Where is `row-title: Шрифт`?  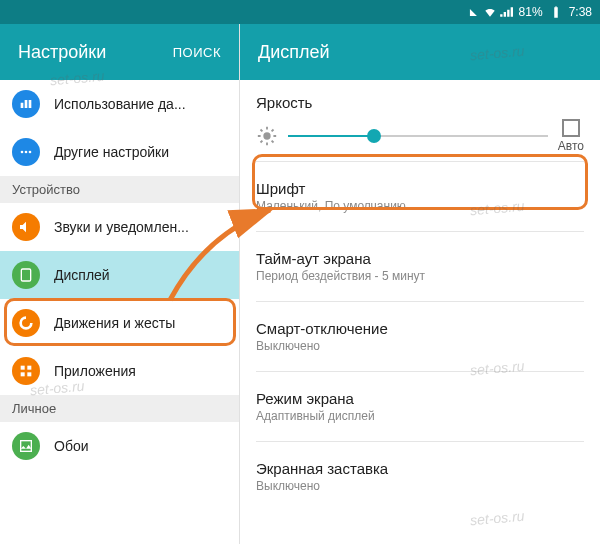
row-title: Шрифт is located at coordinates (420, 188).